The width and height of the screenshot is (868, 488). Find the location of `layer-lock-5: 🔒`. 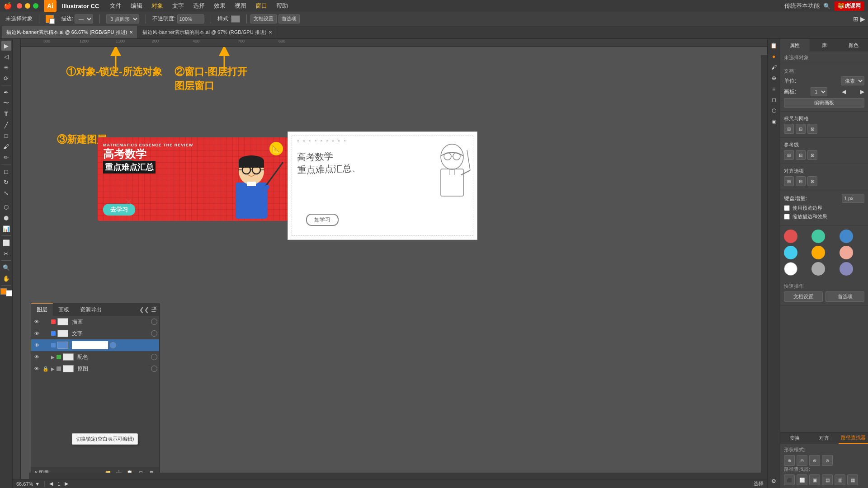

layer-lock-5: 🔒 is located at coordinates (46, 369).